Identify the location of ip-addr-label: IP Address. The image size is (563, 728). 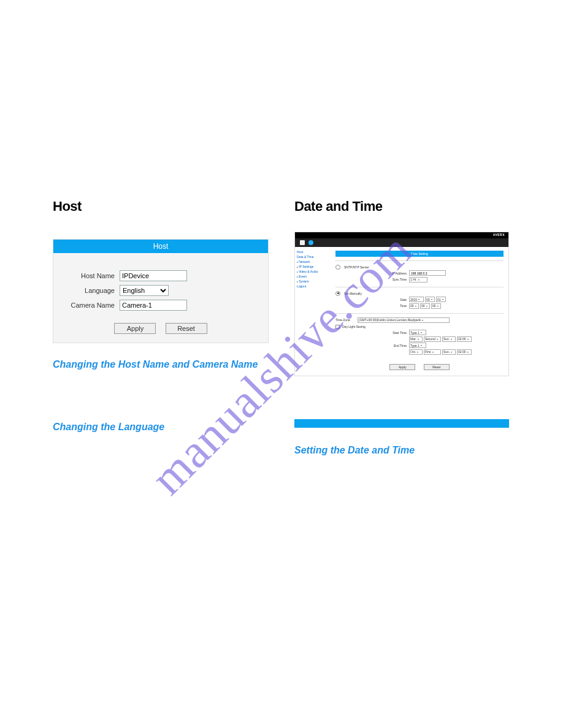
(391, 273).